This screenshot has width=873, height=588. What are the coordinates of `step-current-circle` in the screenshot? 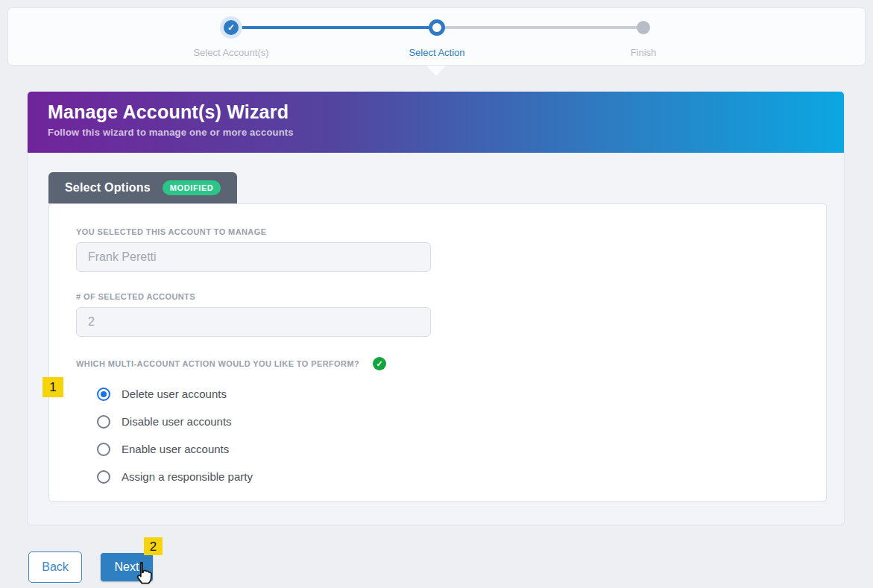 It's located at (437, 28).